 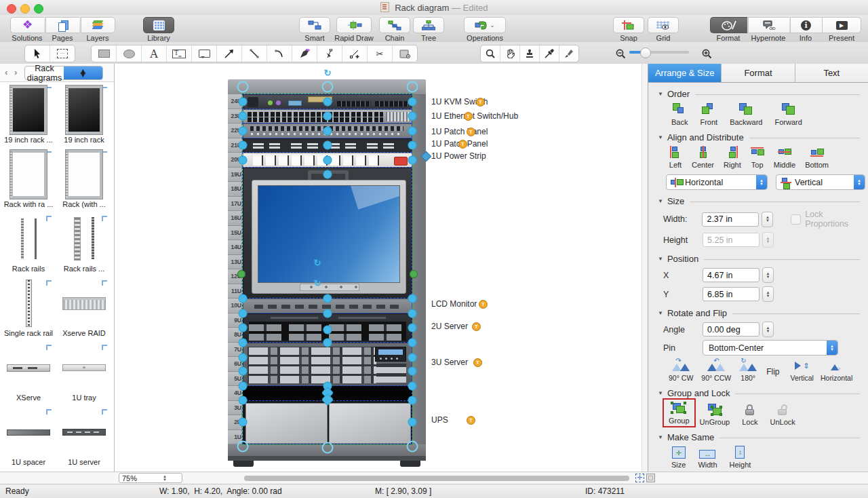 What do you see at coordinates (328, 365) in the screenshot?
I see `rack-unit-3u-server` at bounding box center [328, 365].